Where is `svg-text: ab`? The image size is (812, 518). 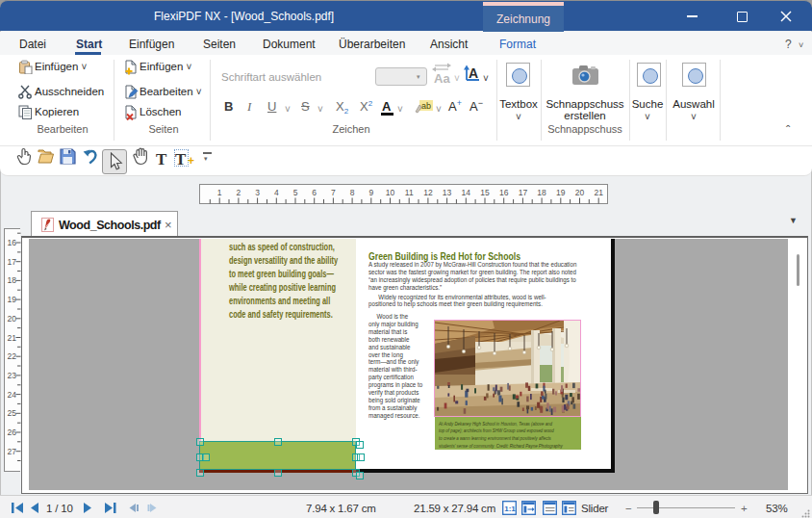
svg-text: ab is located at coordinates (426, 106).